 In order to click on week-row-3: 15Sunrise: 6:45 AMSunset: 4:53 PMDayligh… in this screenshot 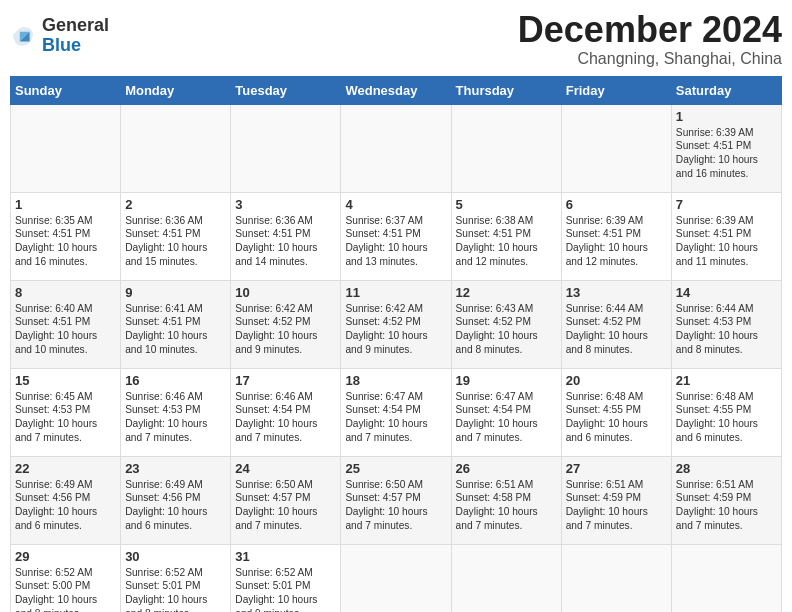, I will do `click(396, 412)`.